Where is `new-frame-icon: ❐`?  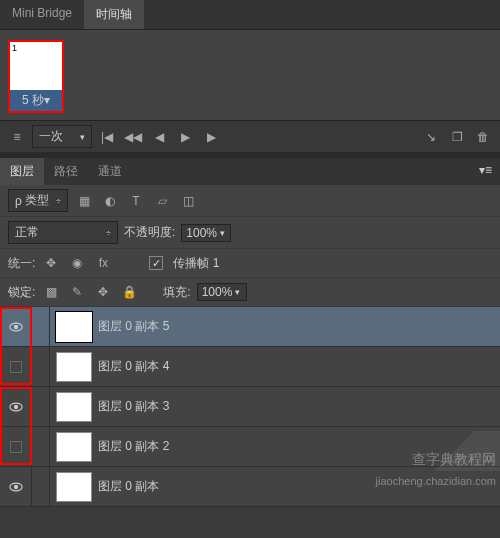
new-frame-icon: ❐ is located at coordinates (457, 137).